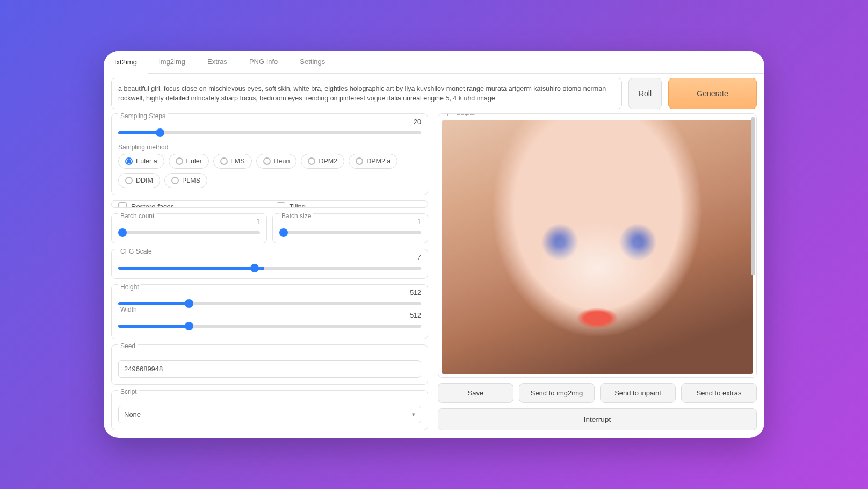 The width and height of the screenshot is (868, 489). Describe the element at coordinates (282, 161) in the screenshot. I see `radio-label: Heun` at that location.